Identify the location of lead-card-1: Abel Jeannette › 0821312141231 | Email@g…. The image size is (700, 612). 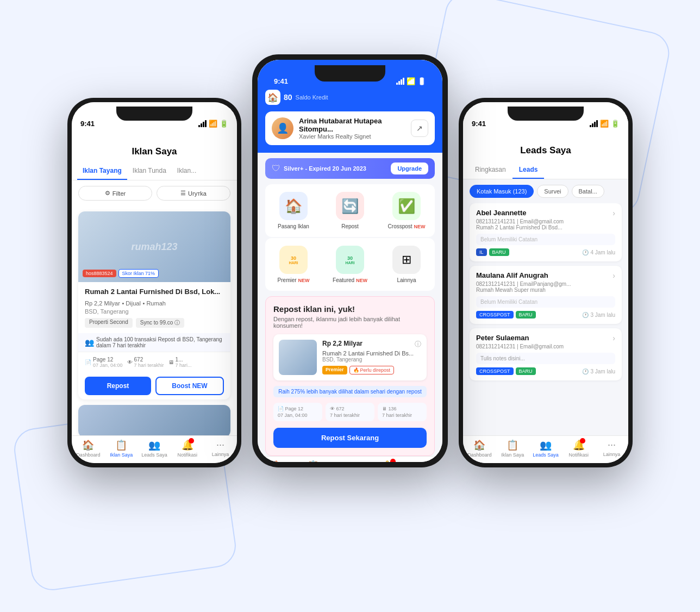
(546, 233).